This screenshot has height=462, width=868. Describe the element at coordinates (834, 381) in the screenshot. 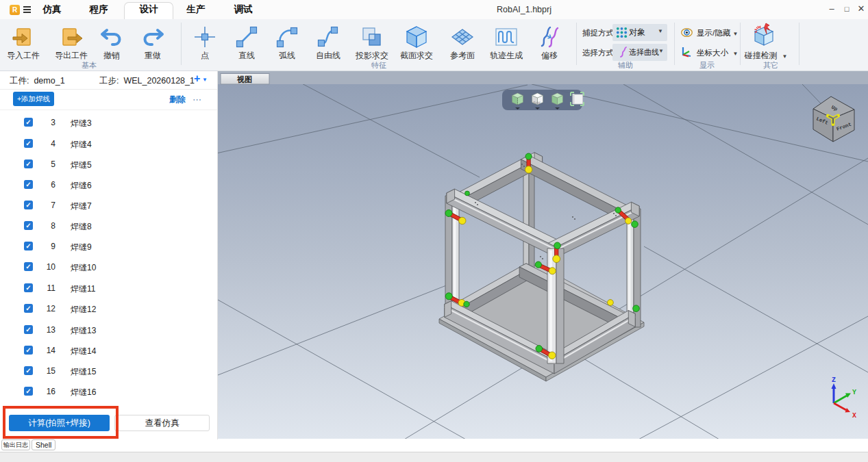

I see `svg-text: Z` at that location.